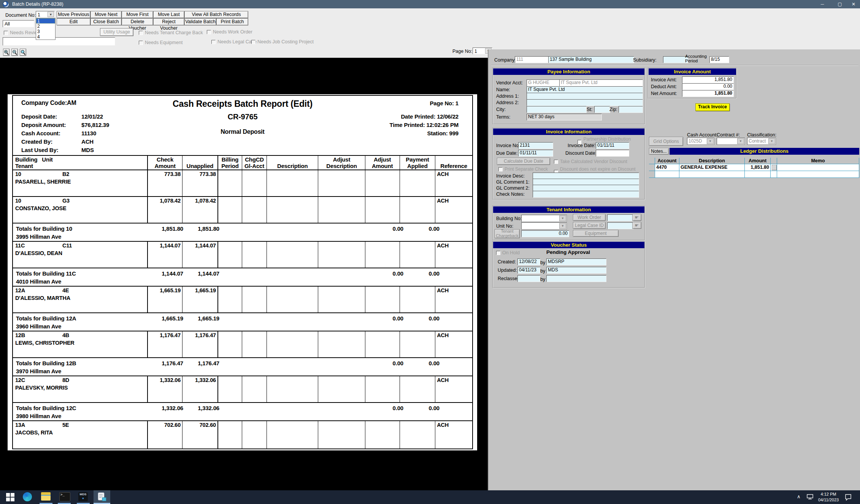  What do you see at coordinates (774, 168) in the screenshot?
I see `ledger-row-button` at bounding box center [774, 168].